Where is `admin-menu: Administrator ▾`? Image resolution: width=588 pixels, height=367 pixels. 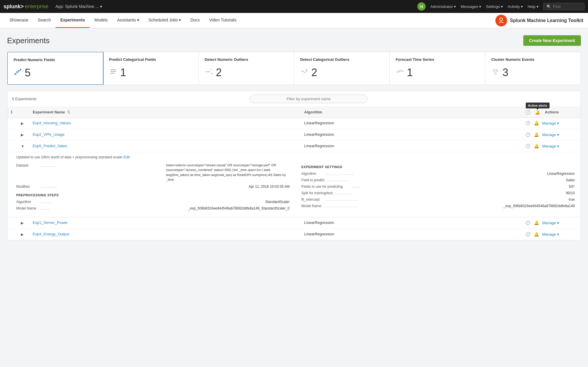 admin-menu: Administrator ▾ is located at coordinates (443, 6).